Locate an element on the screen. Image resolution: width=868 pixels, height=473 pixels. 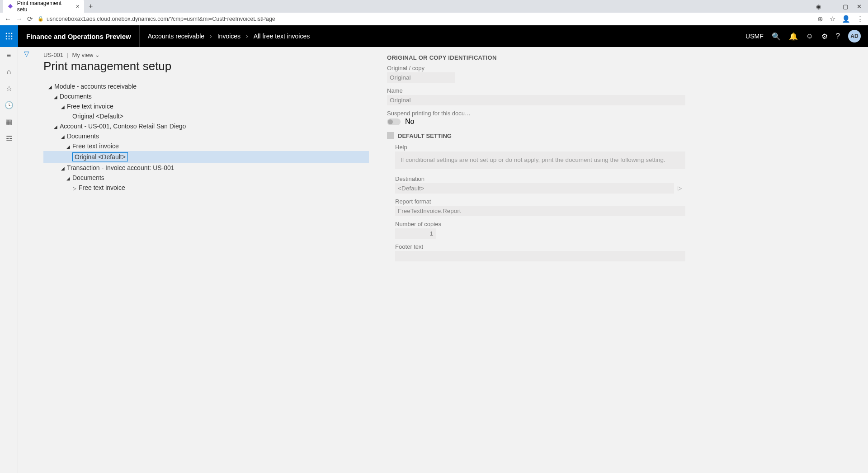
footer-text-field is located at coordinates (540, 256).